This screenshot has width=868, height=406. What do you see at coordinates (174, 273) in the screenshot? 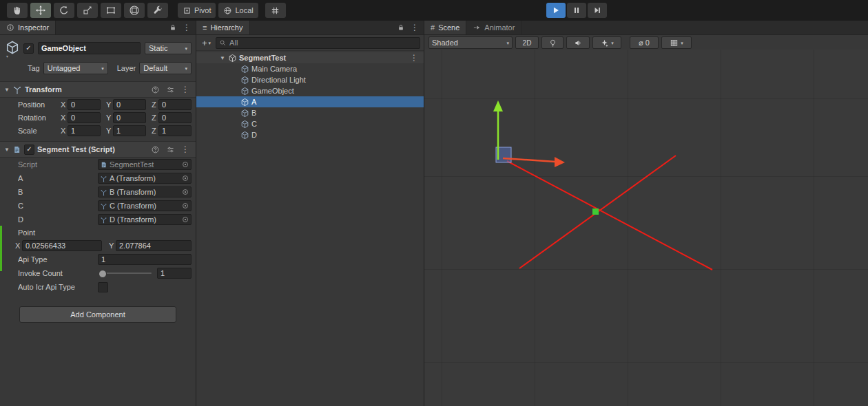
I see `invoke-count-field: 1` at bounding box center [174, 273].